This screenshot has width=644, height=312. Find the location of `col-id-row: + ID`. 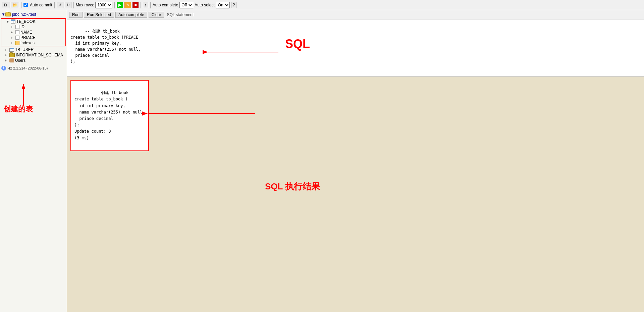

col-id-row: + ID is located at coordinates (34, 27).